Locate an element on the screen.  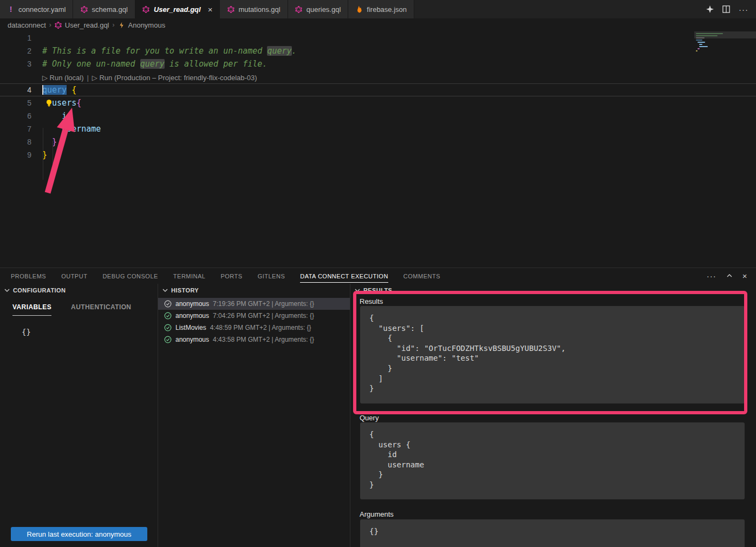
history-item: anonymous7:19:36 PM GMT+2 | Arguments: {… is located at coordinates (254, 304).